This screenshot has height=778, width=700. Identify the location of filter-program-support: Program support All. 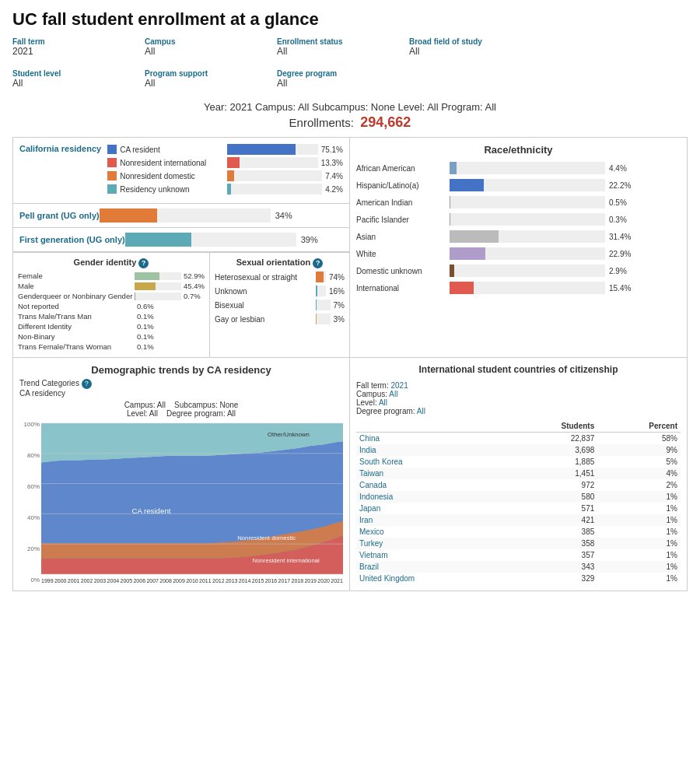
(203, 79).